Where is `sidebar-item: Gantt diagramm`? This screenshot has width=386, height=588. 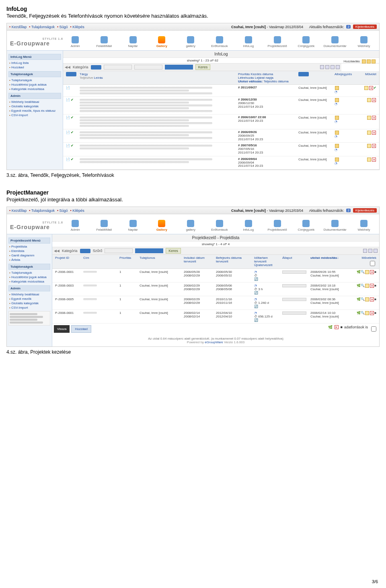
sidebar-item: Gantt diagramm is located at coordinates (29, 256).